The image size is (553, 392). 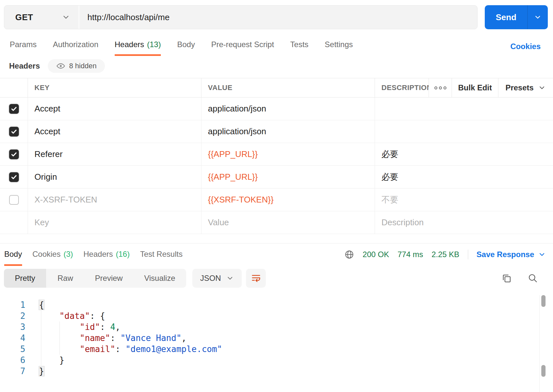 What do you see at coordinates (403, 222) in the screenshot?
I see `description-placeholder: Description` at bounding box center [403, 222].